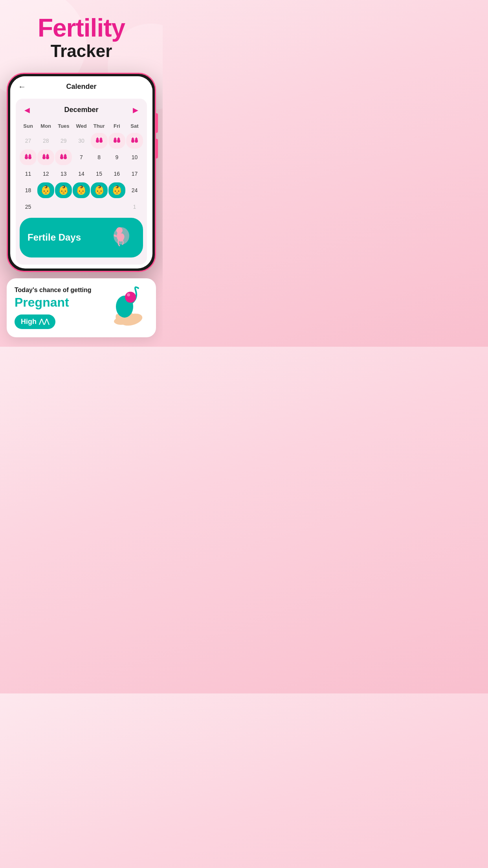 Image resolution: width=488 pixels, height=868 pixels. Describe the element at coordinates (127, 308) in the screenshot. I see `pregnancy-svg` at that location.